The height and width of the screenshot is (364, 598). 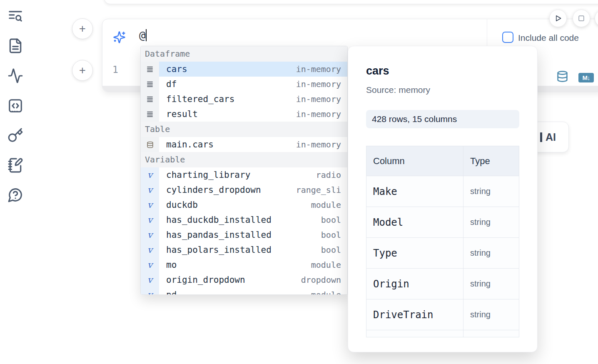 I want to click on row-column-summary: 428 rows, 15 columns, so click(x=443, y=119).